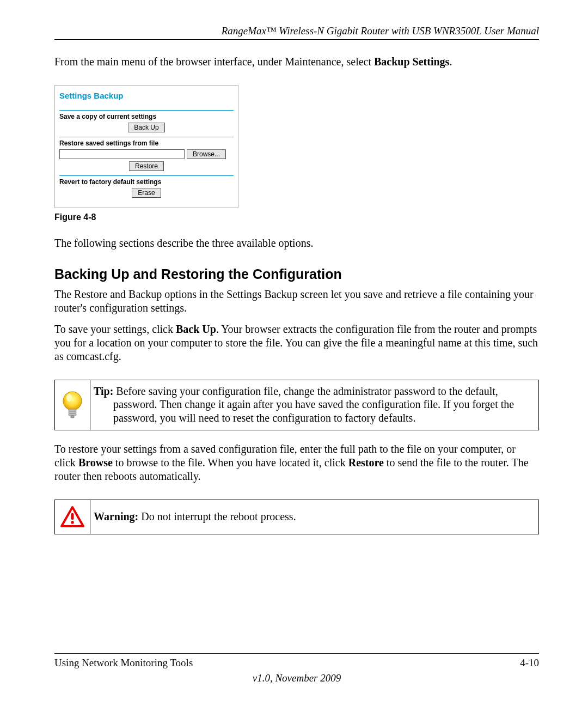 The height and width of the screenshot is (706, 588). Describe the element at coordinates (315, 405) in the screenshot. I see `tip-text: Tip: Before saving your configuration fi…` at that location.